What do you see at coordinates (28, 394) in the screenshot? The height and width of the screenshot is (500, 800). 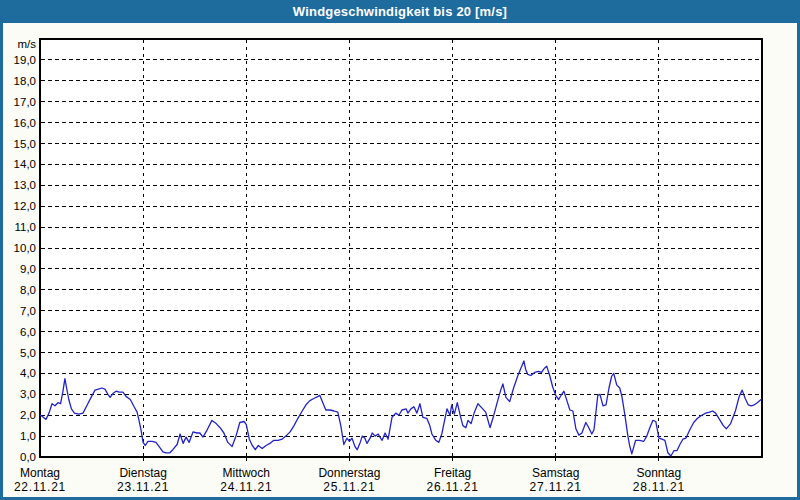 I see `y-axis-tick-label: 3,0` at bounding box center [28, 394].